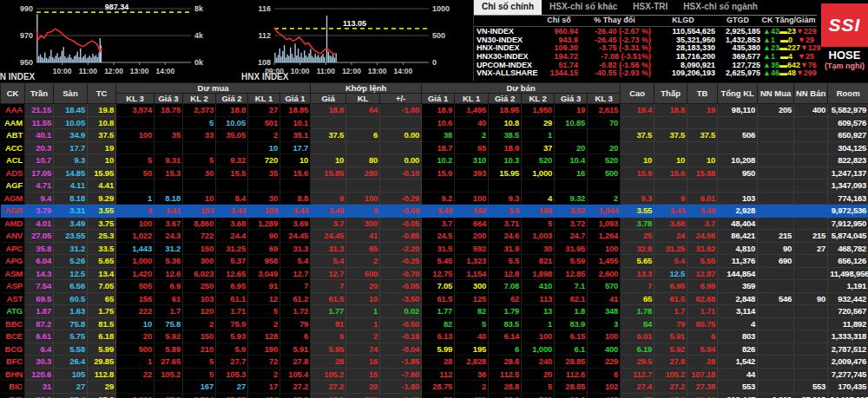 The width and height of the screenshot is (868, 398). What do you see at coordinates (401, 336) in the screenshot?
I see `cell-match-chg: -0.18` at bounding box center [401, 336].